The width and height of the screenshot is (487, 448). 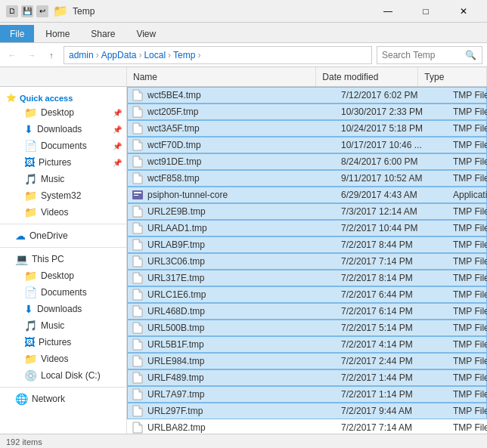 What do you see at coordinates (426, 11) in the screenshot?
I see `maximize-button: □` at bounding box center [426, 11].